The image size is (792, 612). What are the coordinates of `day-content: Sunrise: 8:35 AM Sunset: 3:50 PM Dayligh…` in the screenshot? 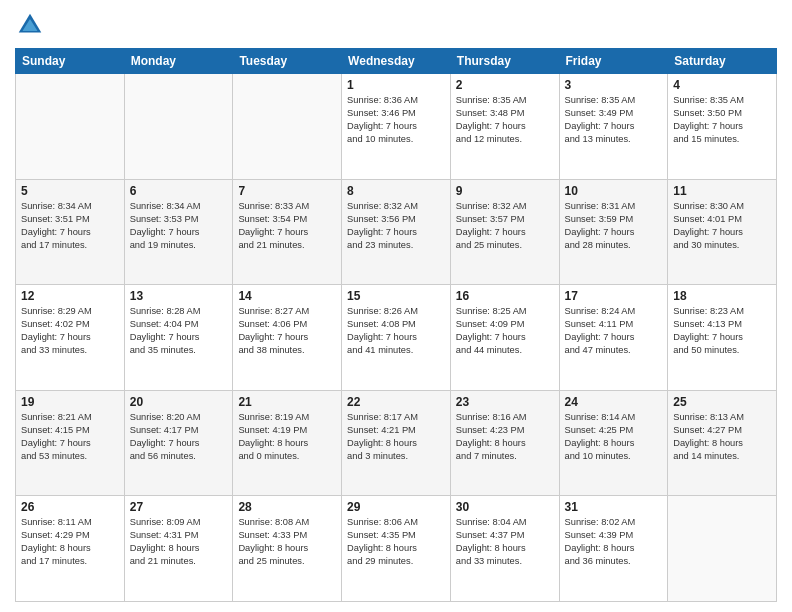 It's located at (722, 120).